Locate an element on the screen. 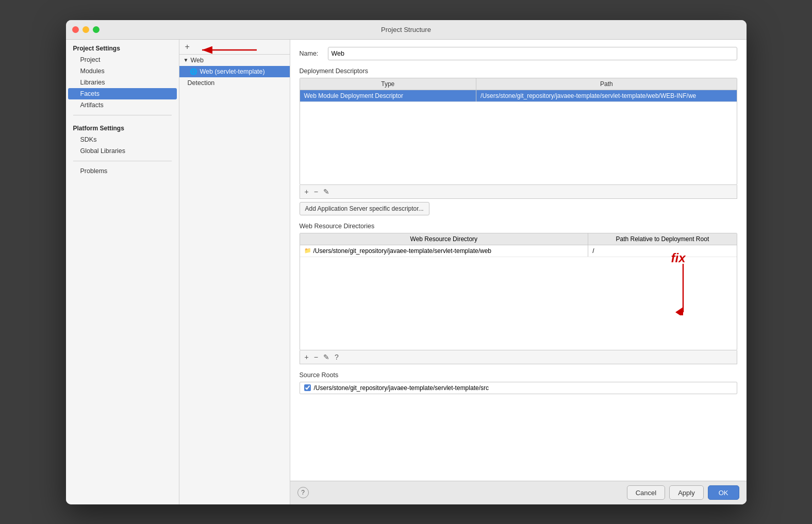  wr-directory-cell: 📁 /Users/stone/git_repository/javaee-tem… is located at coordinates (444, 251).